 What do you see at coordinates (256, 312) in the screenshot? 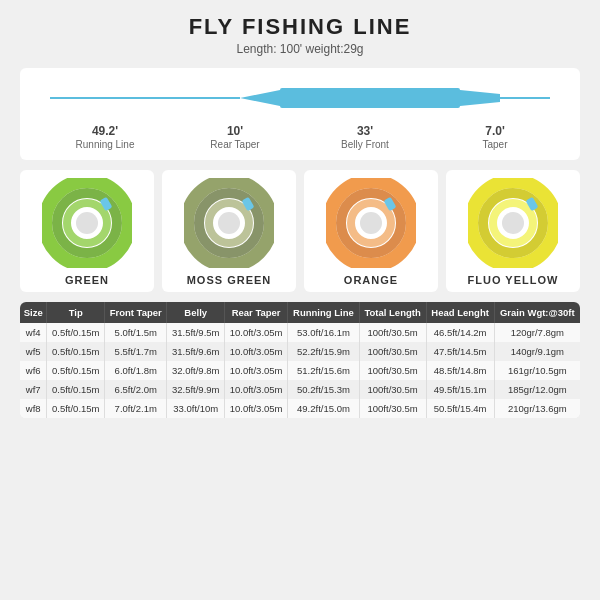
I see `col-rear-taper: Rear Taper` at bounding box center [256, 312].